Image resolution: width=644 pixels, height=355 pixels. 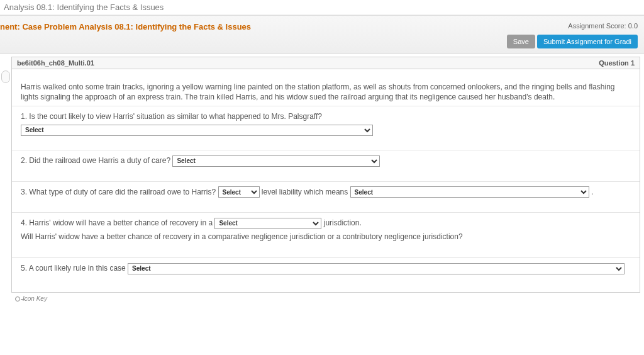 I want to click on question-4-row: 4. Harris' widow will have a better chan…, so click(x=326, y=235).